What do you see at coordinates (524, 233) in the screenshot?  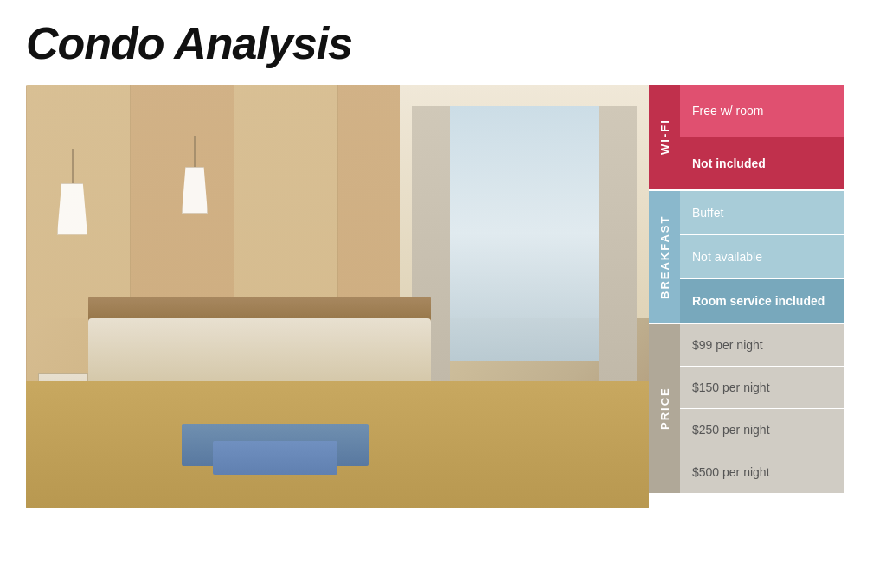 I see `window` at bounding box center [524, 233].